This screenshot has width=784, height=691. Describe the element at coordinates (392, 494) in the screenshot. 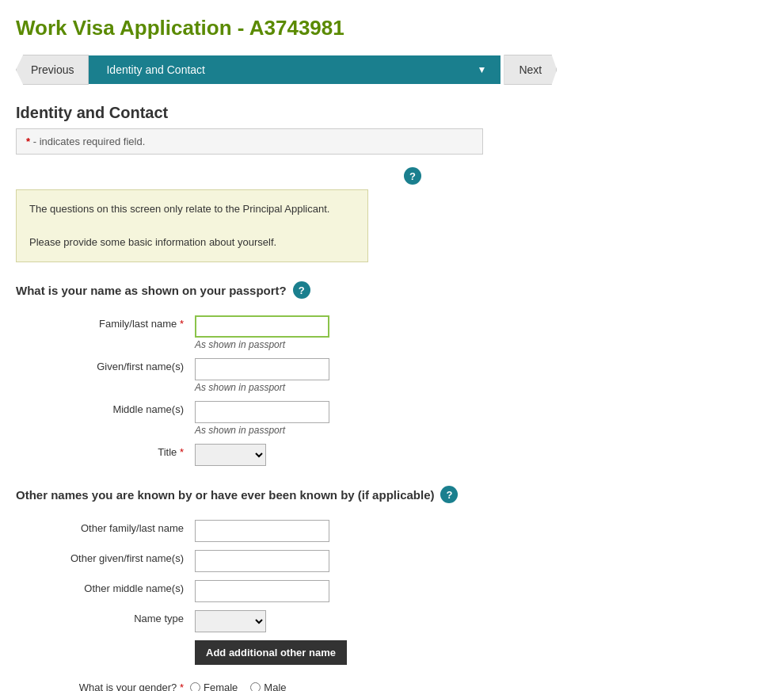

I see `other-names-question: Other names you are known by or have eve…` at that location.